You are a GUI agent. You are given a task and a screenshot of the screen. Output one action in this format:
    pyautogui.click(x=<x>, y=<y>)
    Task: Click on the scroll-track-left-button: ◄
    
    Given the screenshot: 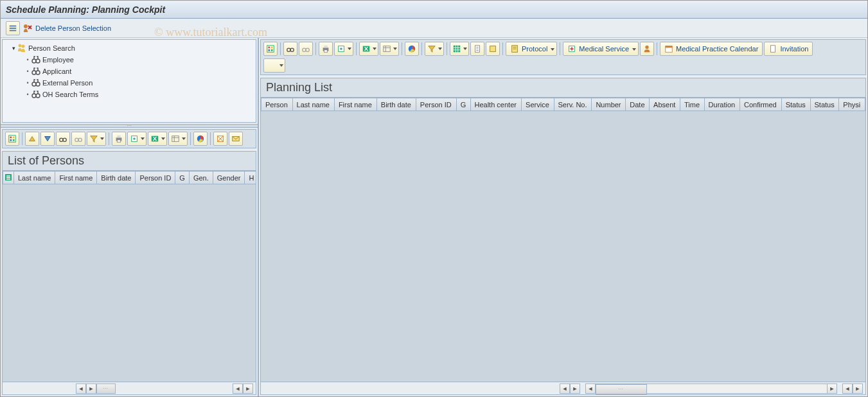 What is the action you would take?
    pyautogui.click(x=590, y=389)
    